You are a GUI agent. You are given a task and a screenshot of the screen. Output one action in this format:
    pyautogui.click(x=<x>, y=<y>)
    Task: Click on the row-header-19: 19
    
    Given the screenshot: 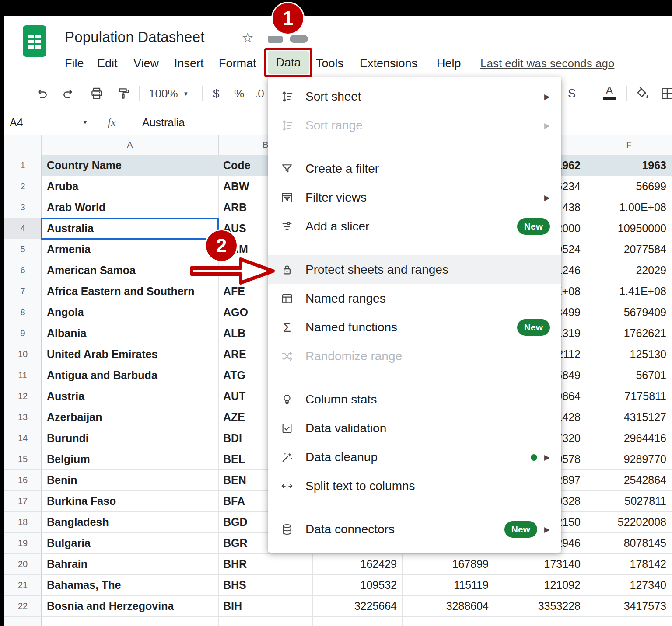 What is the action you would take?
    pyautogui.click(x=23, y=543)
    